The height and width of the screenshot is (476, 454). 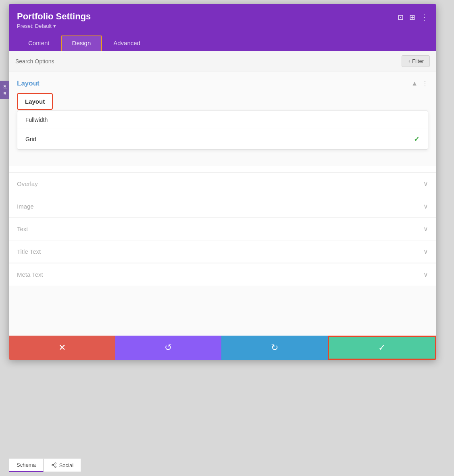 What do you see at coordinates (36, 120) in the screenshot?
I see `fullwidth-label: Fullwidth` at bounding box center [36, 120].